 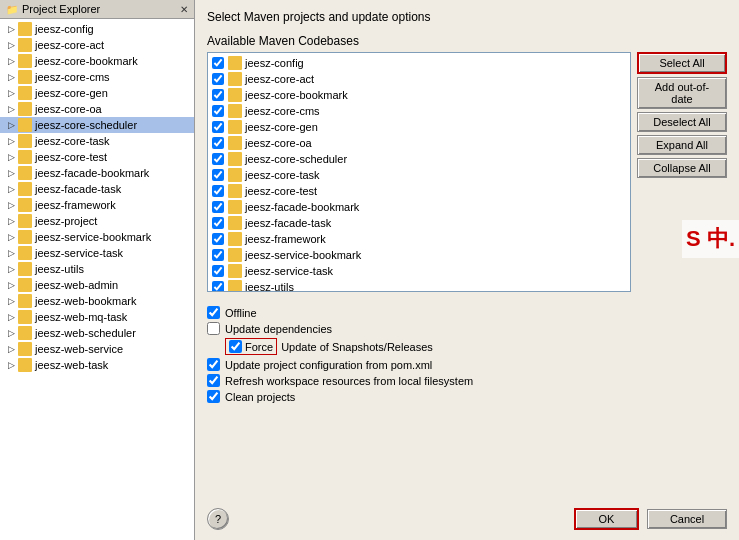 What do you see at coordinates (97, 349) in the screenshot?
I see `tree-item: ▷jeesz-web-service` at bounding box center [97, 349].